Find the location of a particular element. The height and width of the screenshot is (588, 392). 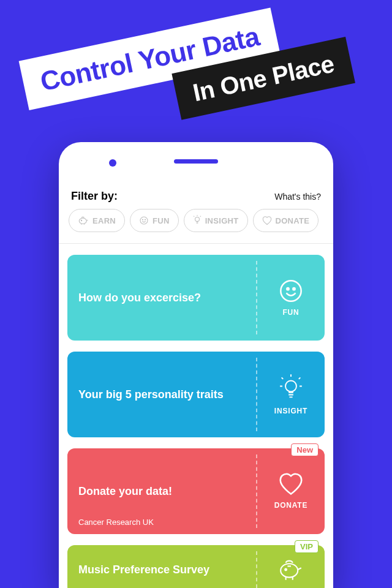

card-title: Donate your data! is located at coordinates (162, 491).